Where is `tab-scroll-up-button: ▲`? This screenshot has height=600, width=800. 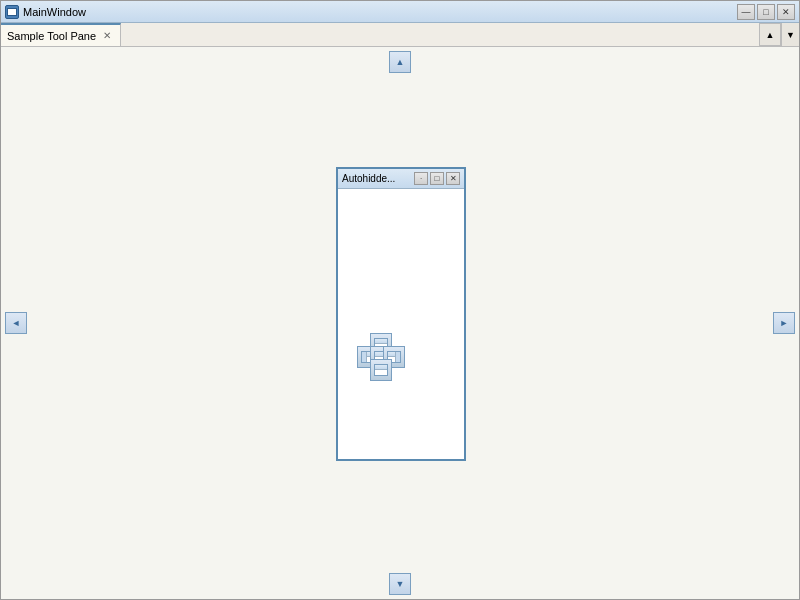
tab-scroll-up-button: ▲ is located at coordinates (770, 34).